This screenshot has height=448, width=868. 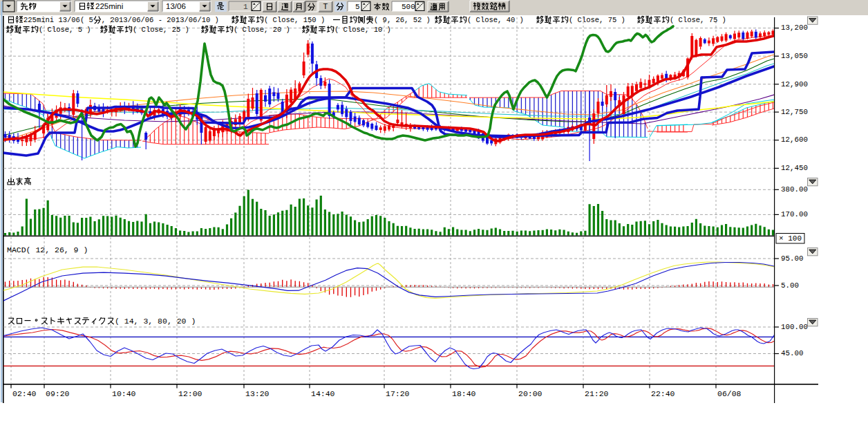 What do you see at coordinates (496, 20) in the screenshot?
I see `svg-text: ( Close, 40 )` at bounding box center [496, 20].